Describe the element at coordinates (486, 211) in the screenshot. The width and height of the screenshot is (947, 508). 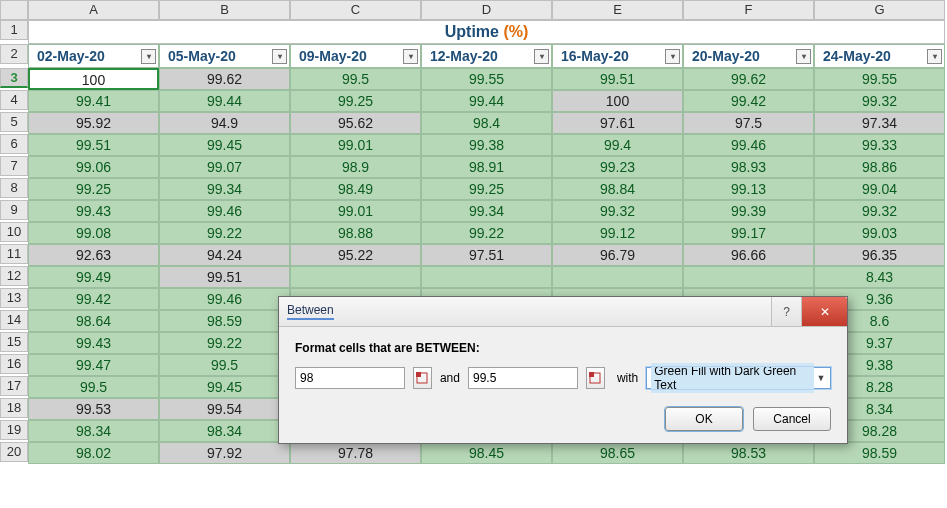
I see `data-cell: 99.34` at that location.